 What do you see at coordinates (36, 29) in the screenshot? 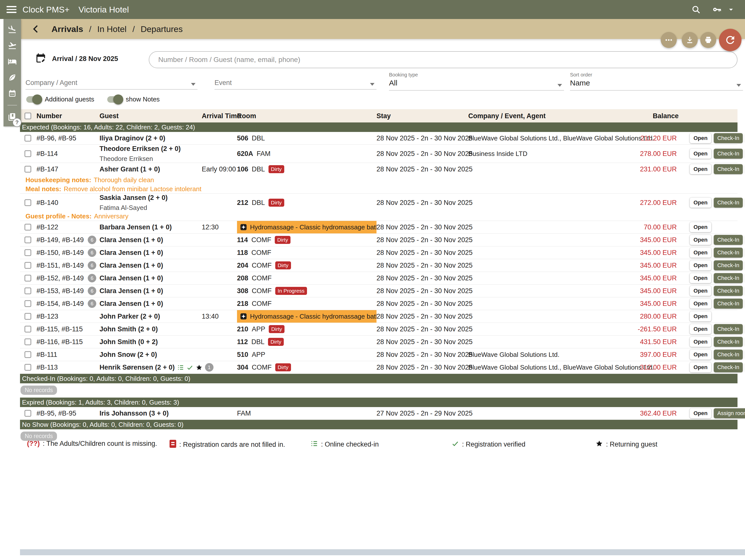
I see `back-chevron-icon` at bounding box center [36, 29].